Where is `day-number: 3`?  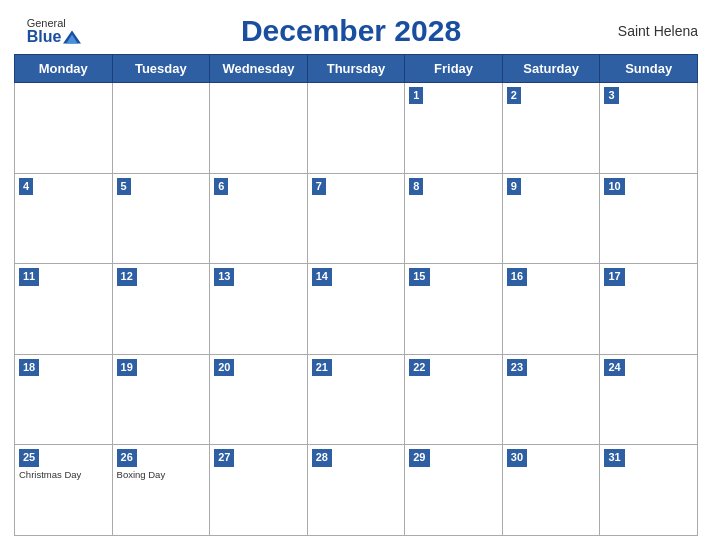
day-number: 3 is located at coordinates (611, 96).